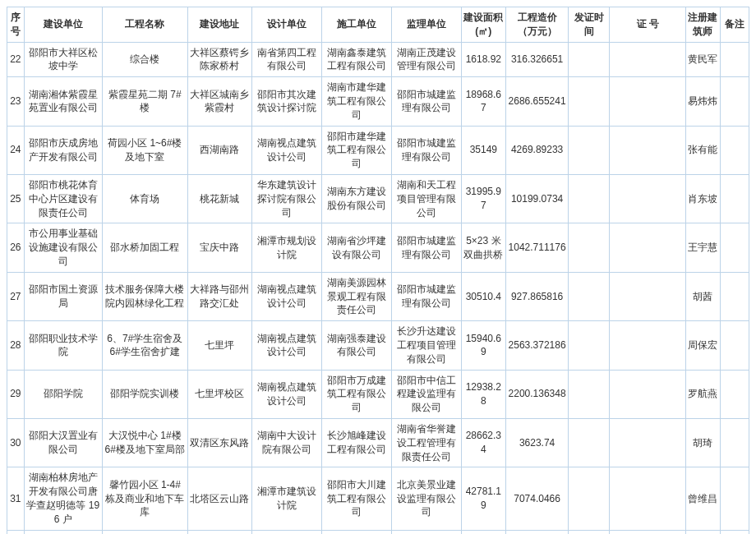 Image resolution: width=756 pixels, height=534 pixels. Describe the element at coordinates (703, 296) in the screenshot. I see `cell-architect: 胡茜` at that location.